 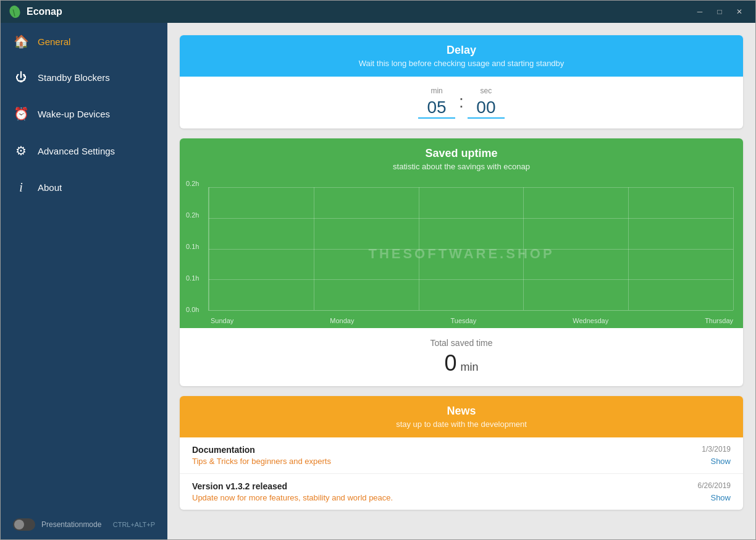 What do you see at coordinates (461, 411) in the screenshot?
I see `news-title: News` at bounding box center [461, 411].